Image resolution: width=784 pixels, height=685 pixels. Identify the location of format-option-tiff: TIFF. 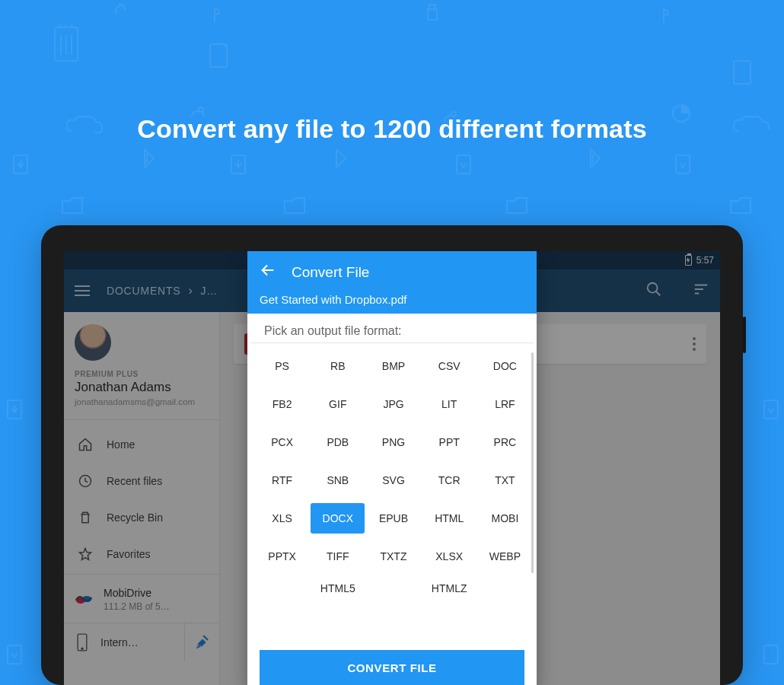
(338, 556).